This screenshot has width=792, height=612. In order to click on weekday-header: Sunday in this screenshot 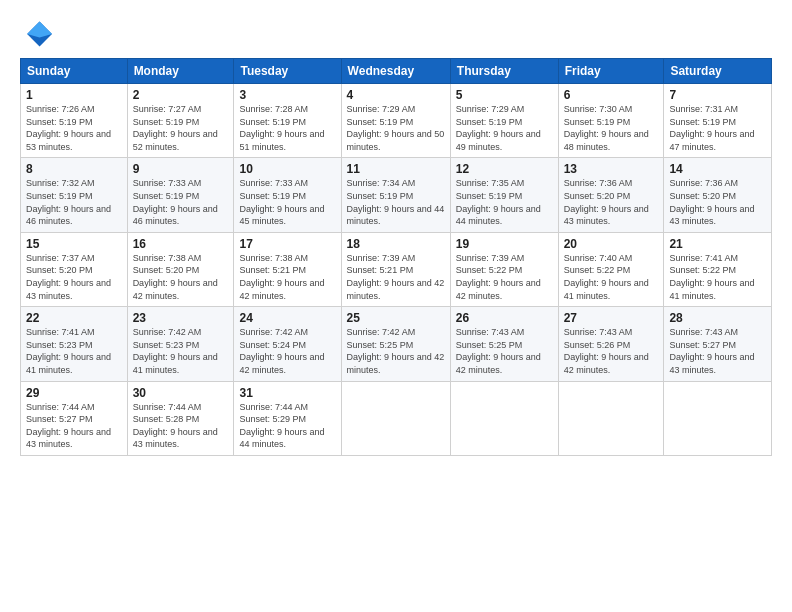, I will do `click(74, 72)`.